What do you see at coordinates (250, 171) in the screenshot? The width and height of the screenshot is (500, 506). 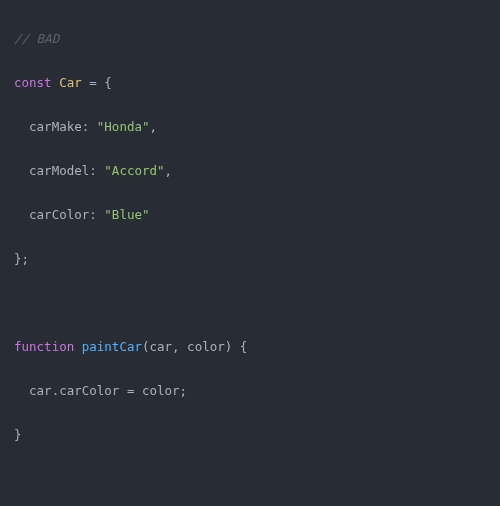 I see `code-line: carModel: "Accord",` at bounding box center [250, 171].